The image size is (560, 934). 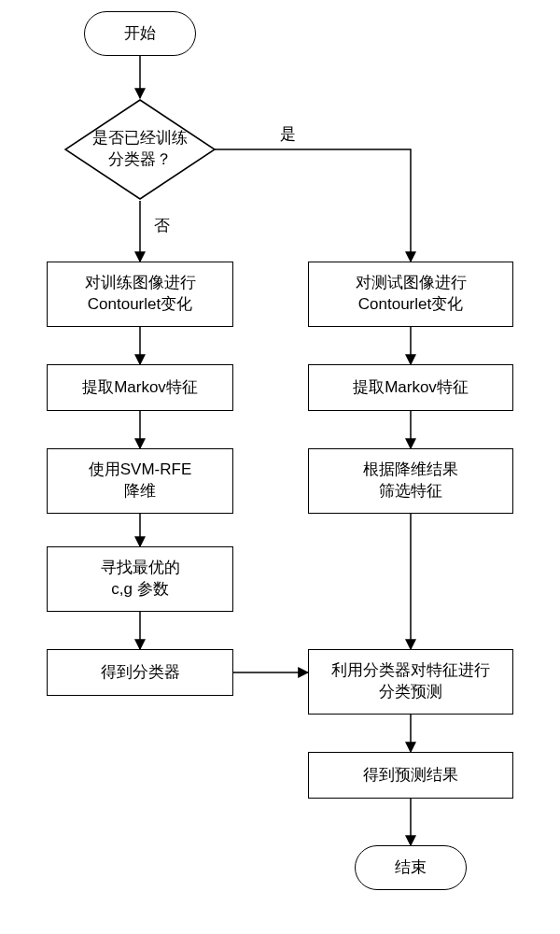 I want to click on decision-node: 是否已经训练 分类器？, so click(x=140, y=149).